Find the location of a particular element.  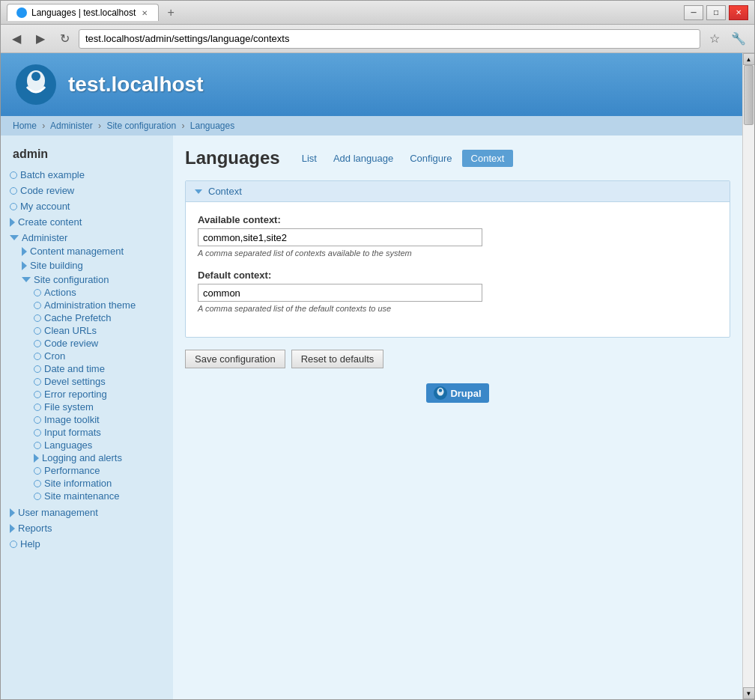

sidebar-link-my-account: My account is located at coordinates (87, 207).